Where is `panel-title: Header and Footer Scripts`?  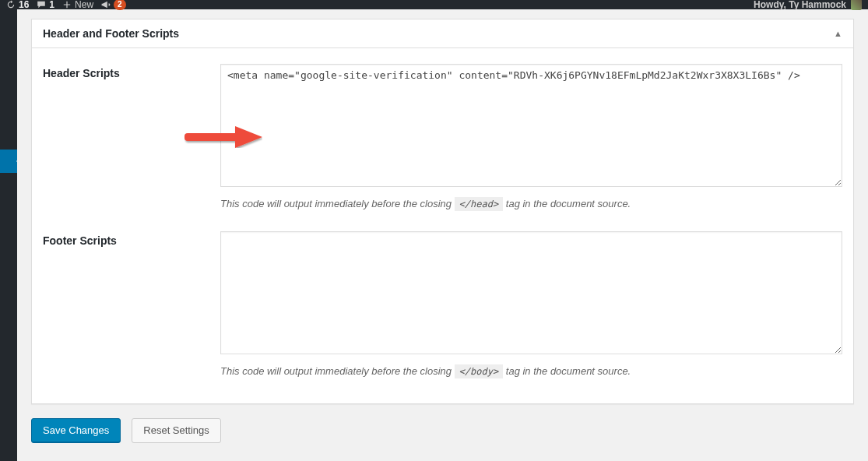
panel-title: Header and Footer Scripts is located at coordinates (111, 33).